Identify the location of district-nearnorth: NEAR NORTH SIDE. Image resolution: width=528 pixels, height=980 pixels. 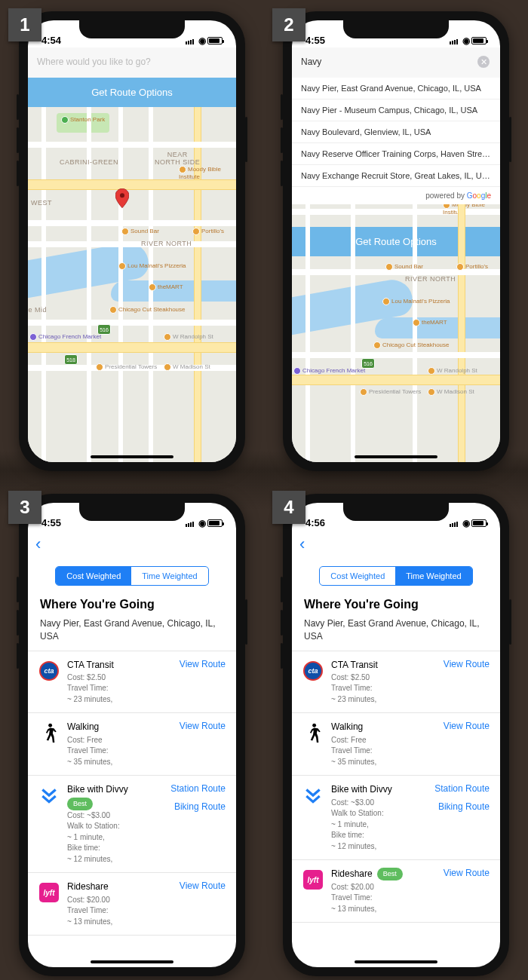
(177, 158).